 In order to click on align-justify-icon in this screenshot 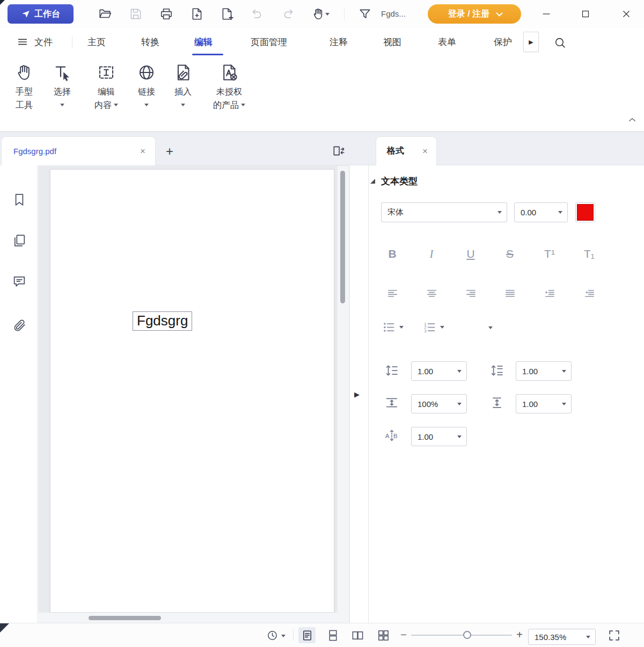, I will do `click(510, 293)`.